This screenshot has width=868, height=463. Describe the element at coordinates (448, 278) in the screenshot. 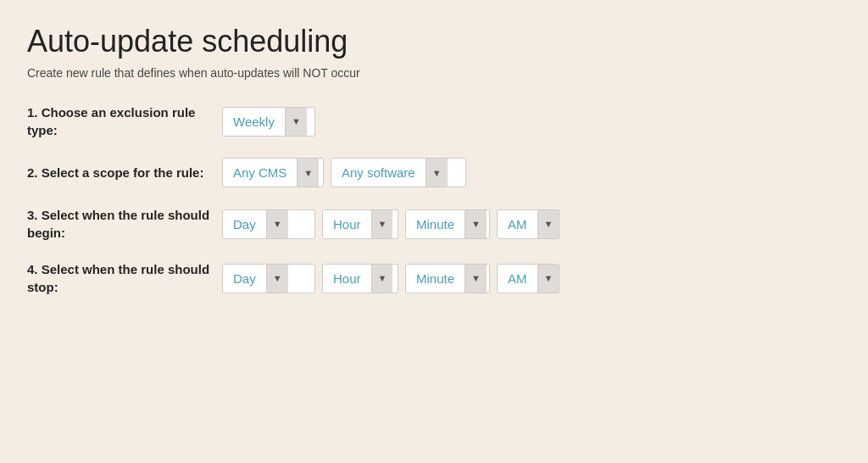

I see `stop-minute-select: Minute ▼` at that location.